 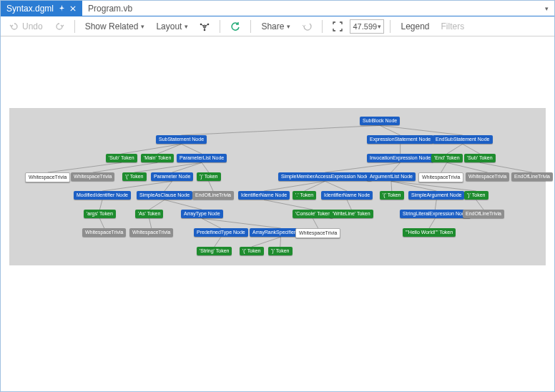 What do you see at coordinates (172, 26) in the screenshot?
I see `layout-button: Layout ▾` at bounding box center [172, 26].